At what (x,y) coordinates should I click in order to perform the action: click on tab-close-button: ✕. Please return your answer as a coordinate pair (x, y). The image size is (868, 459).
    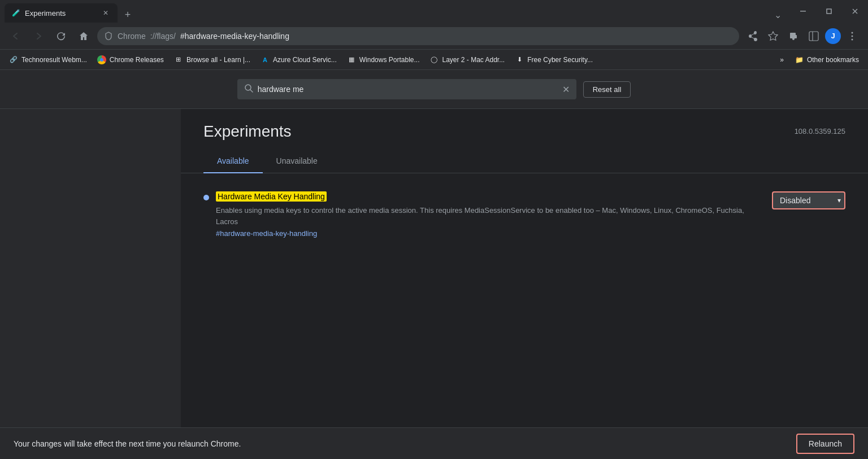
    Looking at the image, I should click on (106, 13).